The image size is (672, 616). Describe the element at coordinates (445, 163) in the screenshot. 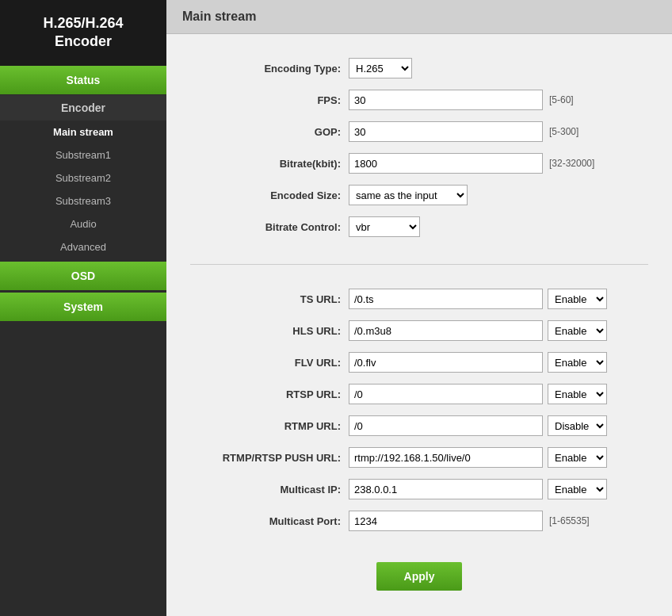

I see `bitrate-input` at that location.